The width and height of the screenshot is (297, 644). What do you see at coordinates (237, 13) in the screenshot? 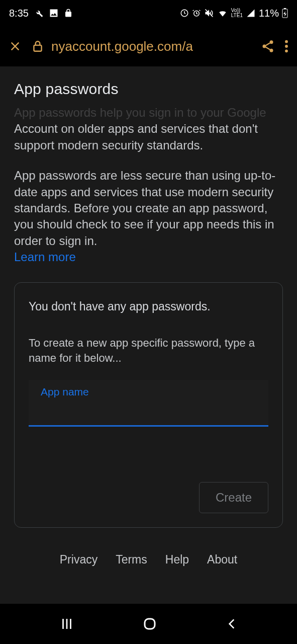
I see `volte-indicator: Vo))LTE1` at bounding box center [237, 13].